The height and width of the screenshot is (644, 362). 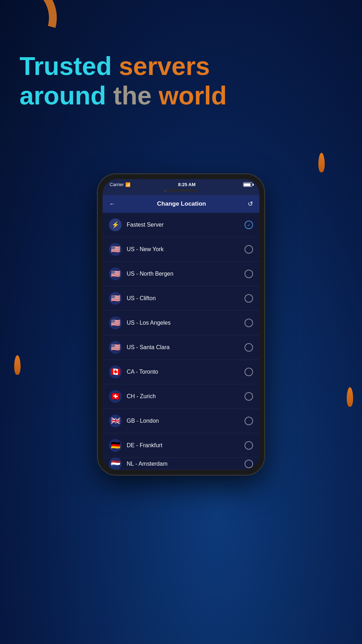 What do you see at coordinates (249, 445) in the screenshot?
I see `radio-de-frankfurt` at bounding box center [249, 445].